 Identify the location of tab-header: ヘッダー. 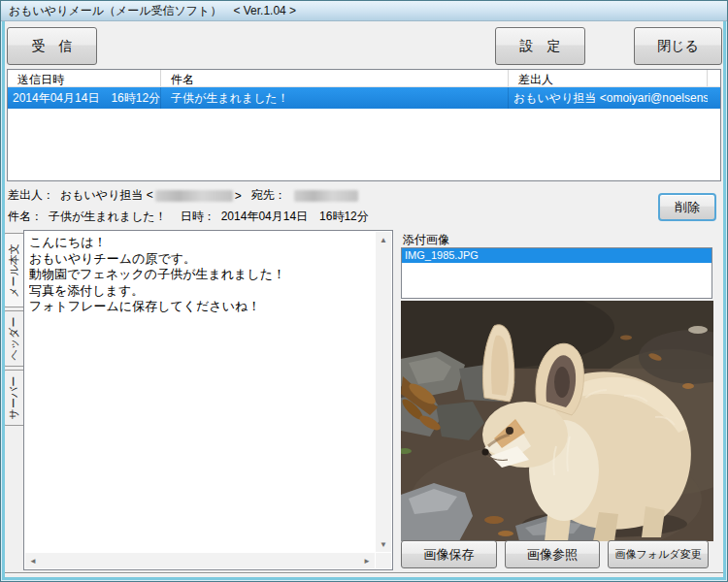
(14, 339).